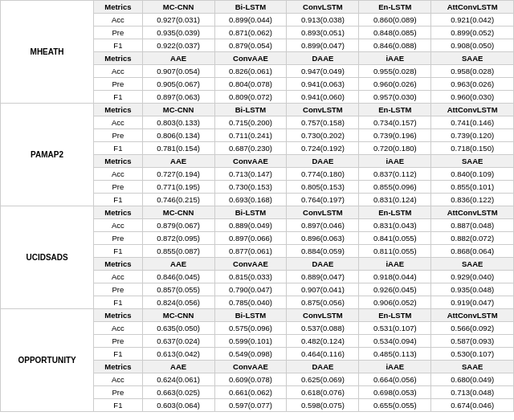 The height and width of the screenshot is (420, 514). I want to click on data-cell: 0.875(0.056), so click(323, 303).